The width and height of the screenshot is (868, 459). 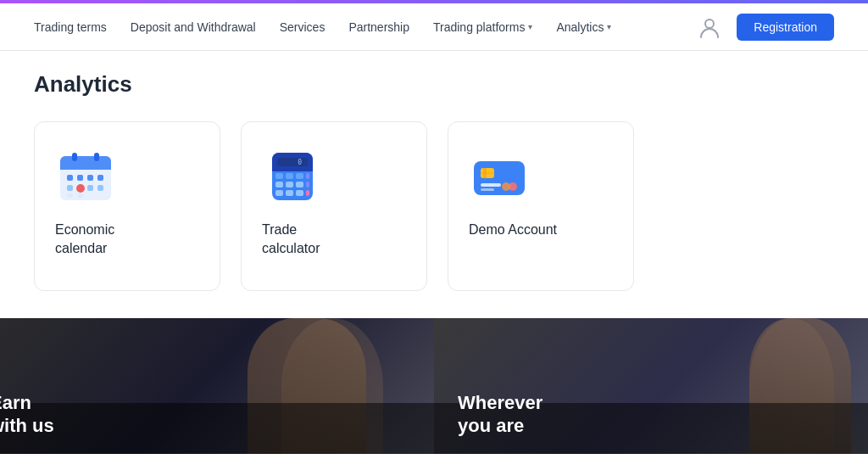 I want to click on nav-services: Services, so click(x=303, y=27).